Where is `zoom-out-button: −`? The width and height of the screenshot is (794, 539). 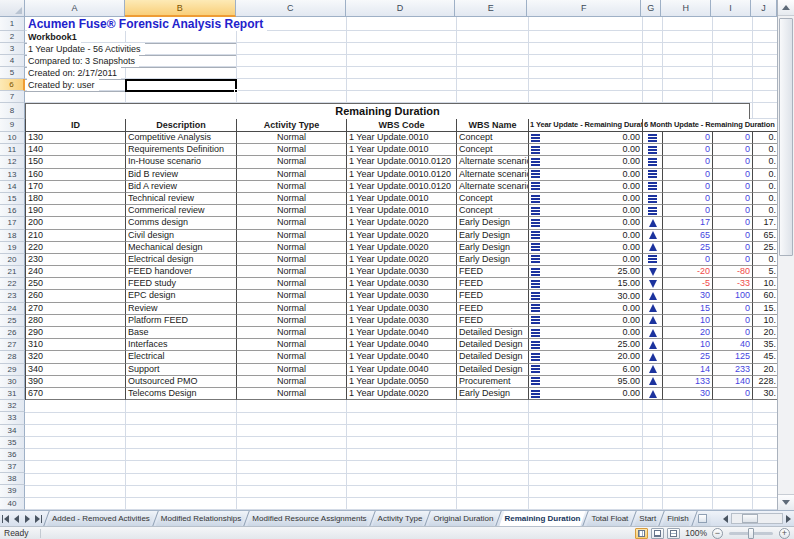
zoom-out-button: − is located at coordinates (718, 534).